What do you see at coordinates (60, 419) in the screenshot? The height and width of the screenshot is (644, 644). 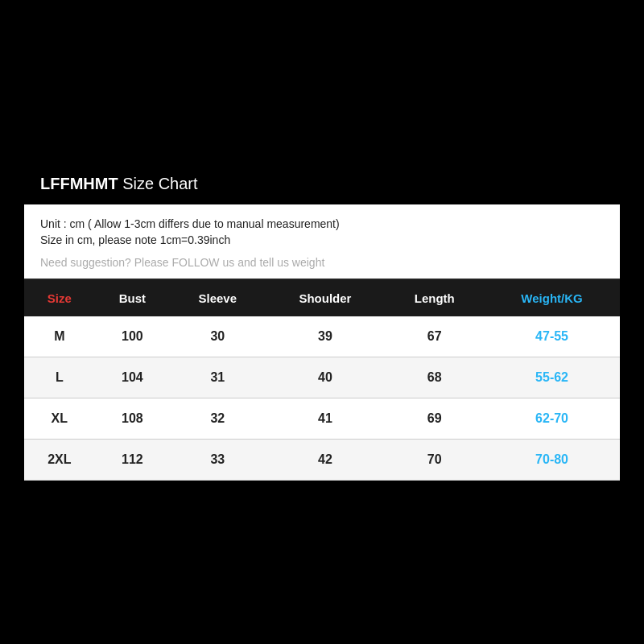 I see `cell-size: XL` at bounding box center [60, 419].